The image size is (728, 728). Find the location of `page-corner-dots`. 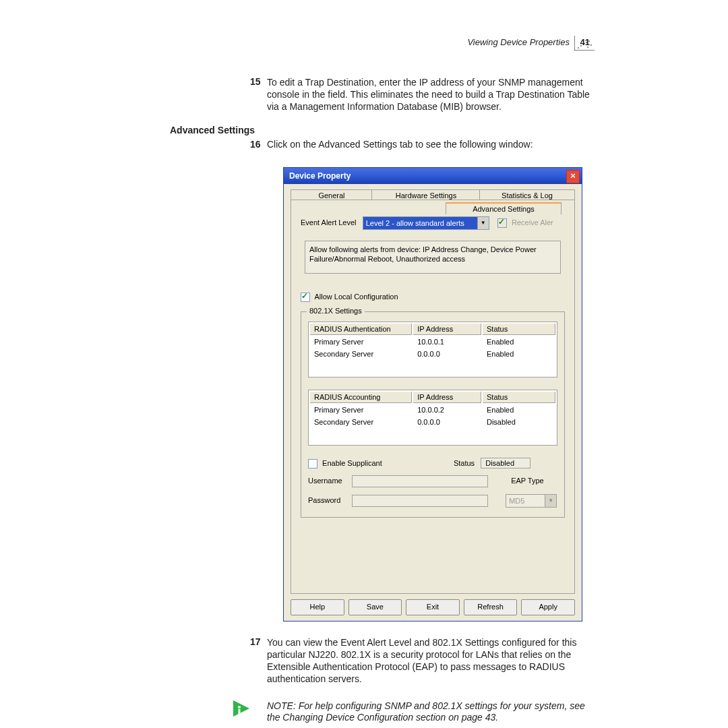

page-corner-dots is located at coordinates (584, 43).